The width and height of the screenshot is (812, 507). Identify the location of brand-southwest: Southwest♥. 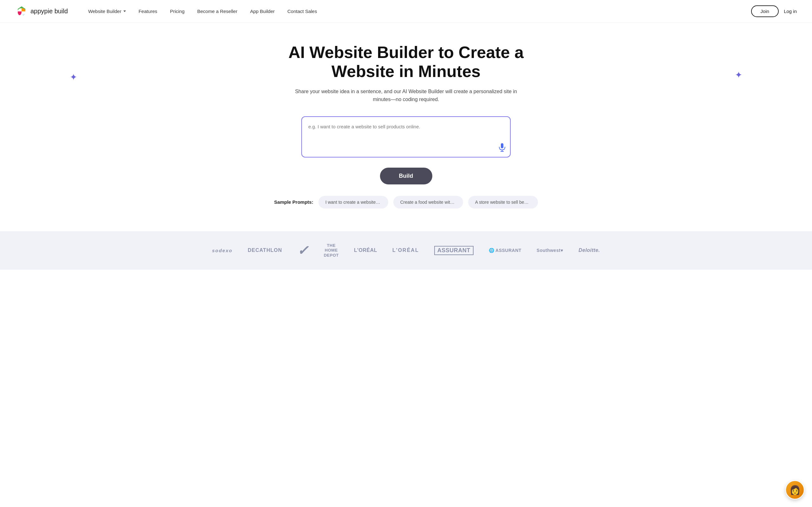
(550, 250).